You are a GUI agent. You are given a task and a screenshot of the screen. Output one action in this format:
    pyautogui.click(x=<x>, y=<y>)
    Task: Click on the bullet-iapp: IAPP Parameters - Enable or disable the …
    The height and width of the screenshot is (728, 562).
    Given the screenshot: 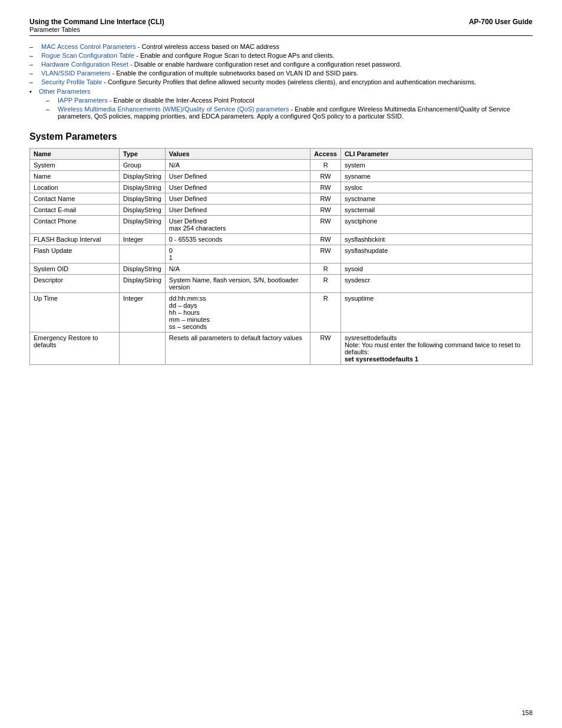 What is the action you would take?
    pyautogui.click(x=281, y=100)
    